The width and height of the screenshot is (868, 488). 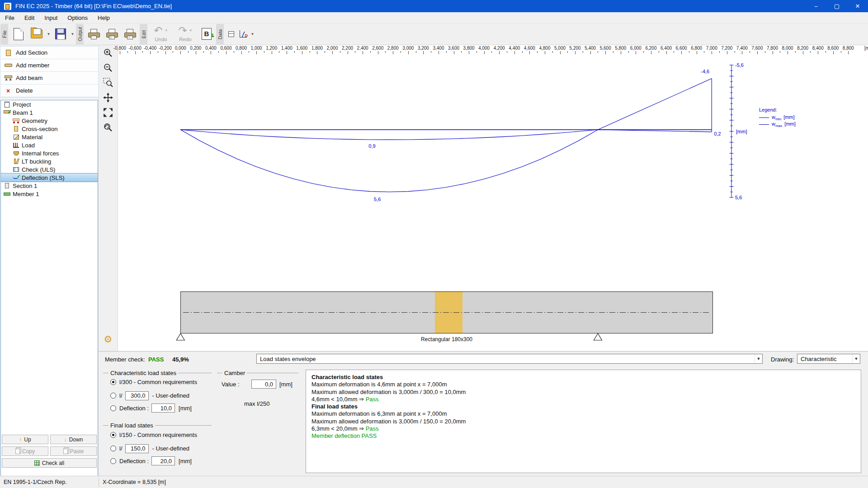 I want to click on tree-item-beam-1: ✓Beam 1, so click(x=49, y=113).